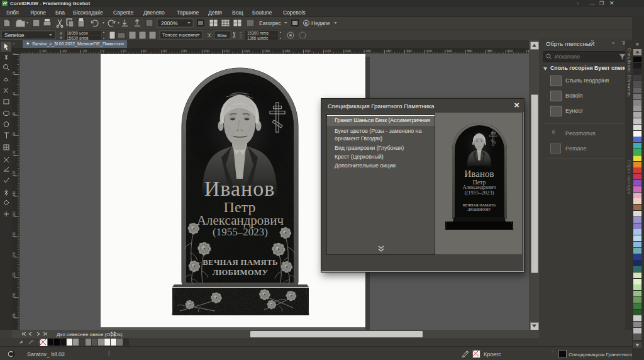 This screenshot has height=360, width=644. What do you see at coordinates (44, 51) in the screenshot?
I see `svg-text: -60` at bounding box center [44, 51].